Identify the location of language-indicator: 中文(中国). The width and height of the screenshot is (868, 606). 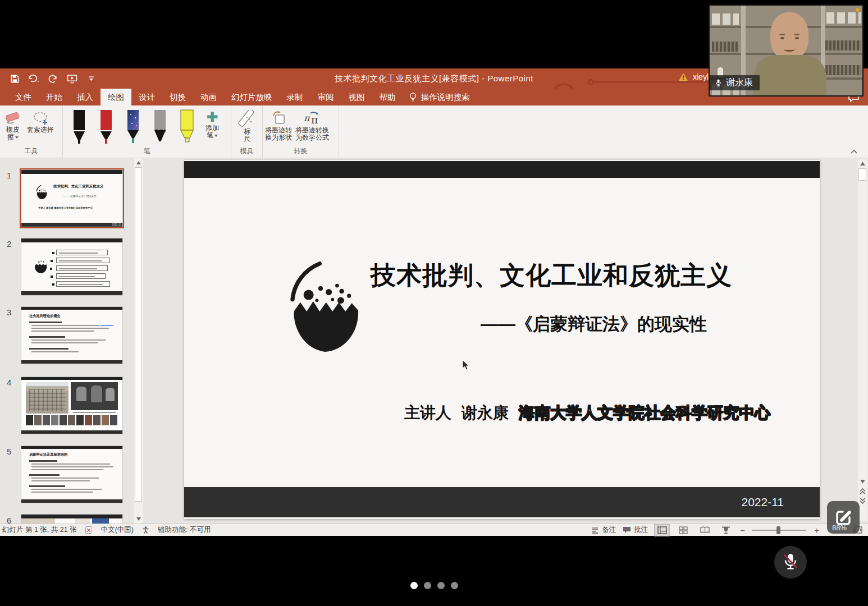
(117, 530).